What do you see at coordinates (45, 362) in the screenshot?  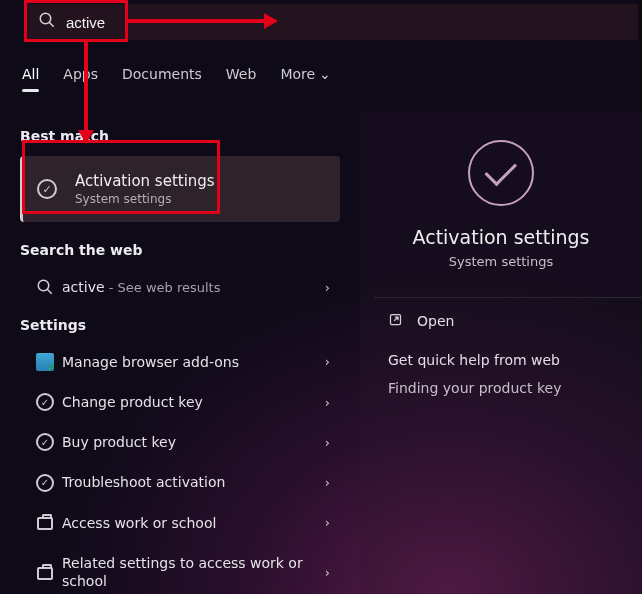 I see `addon-icon` at bounding box center [45, 362].